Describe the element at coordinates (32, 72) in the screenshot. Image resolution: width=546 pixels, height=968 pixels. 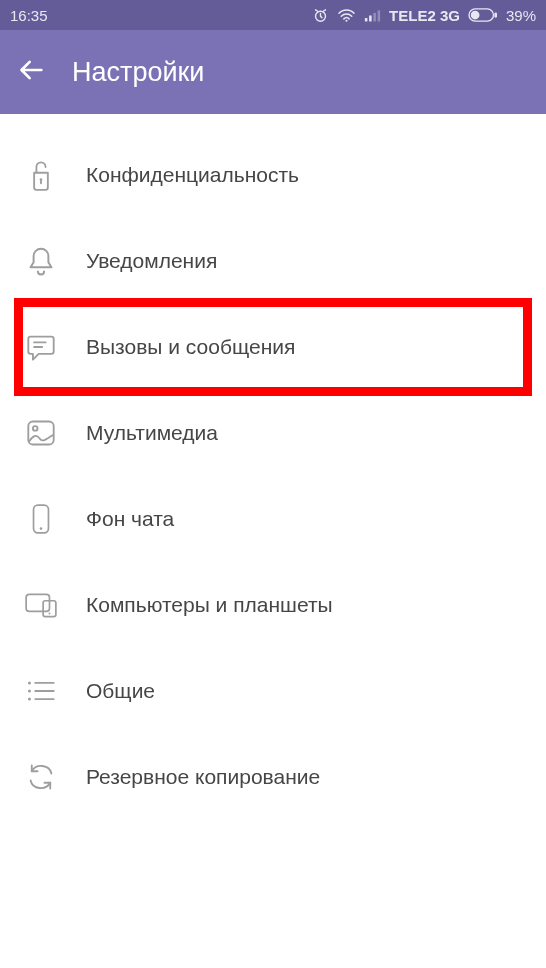
I see `back-button` at that location.